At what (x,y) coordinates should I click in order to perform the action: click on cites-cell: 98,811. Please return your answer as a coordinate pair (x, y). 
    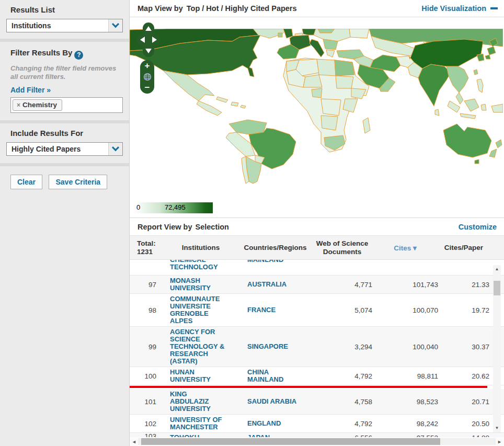
    Looking at the image, I should click on (405, 376).